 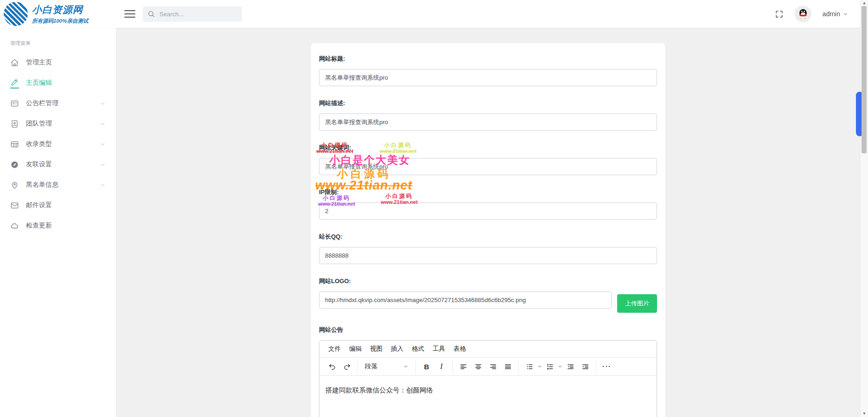 What do you see at coordinates (488, 367) in the screenshot?
I see `editor-toolbar: 段落 B I` at bounding box center [488, 367].